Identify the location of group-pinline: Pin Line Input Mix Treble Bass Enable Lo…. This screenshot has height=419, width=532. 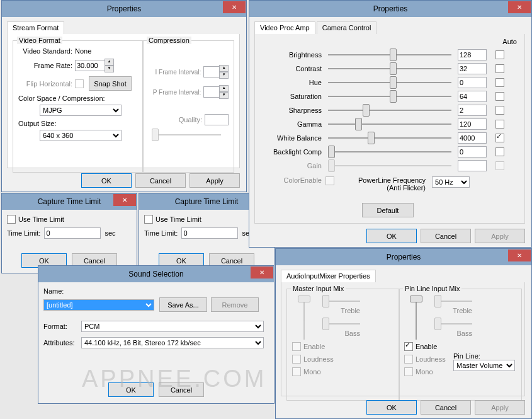
(460, 345).